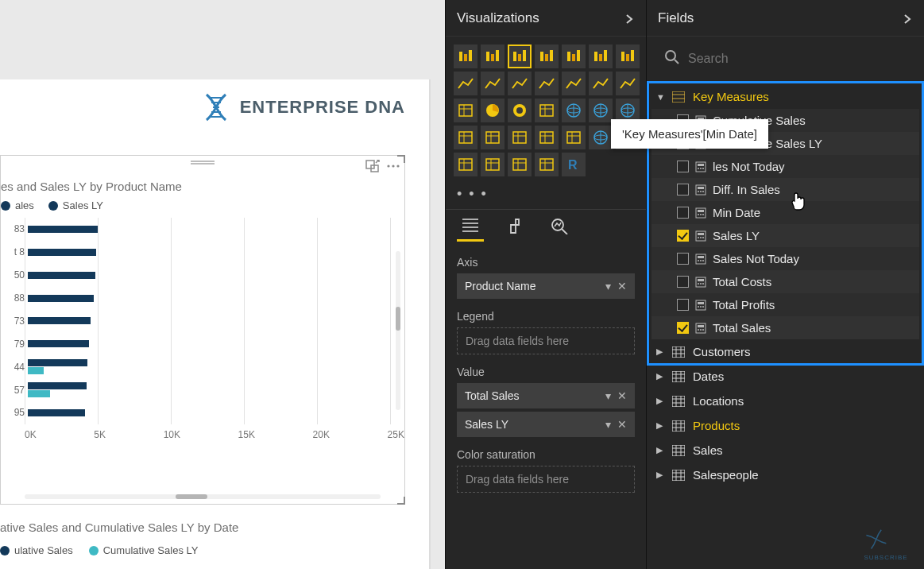 This screenshot has width=924, height=569. What do you see at coordinates (546, 341) in the screenshot?
I see `well-legend-drop: Drag data fields here` at bounding box center [546, 341].